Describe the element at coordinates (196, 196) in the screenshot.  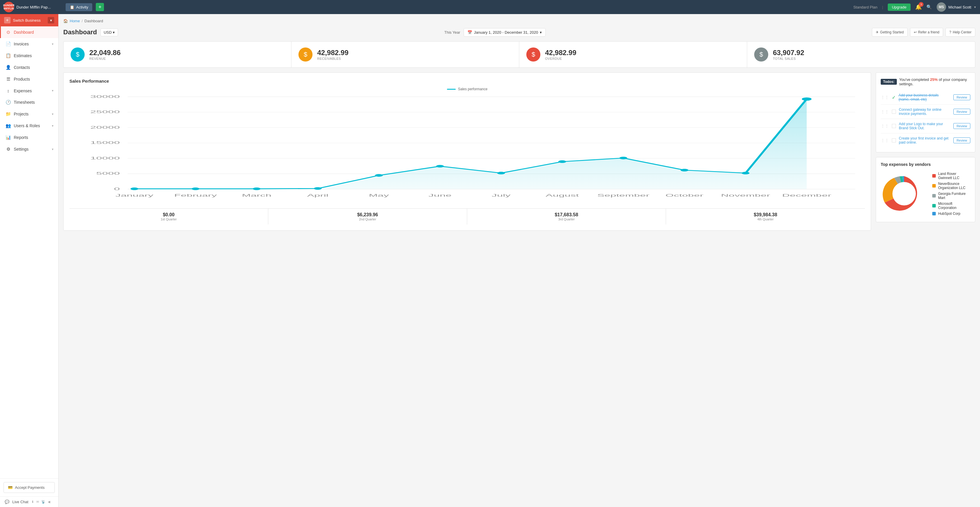
I see `svg-text: February` at that location.